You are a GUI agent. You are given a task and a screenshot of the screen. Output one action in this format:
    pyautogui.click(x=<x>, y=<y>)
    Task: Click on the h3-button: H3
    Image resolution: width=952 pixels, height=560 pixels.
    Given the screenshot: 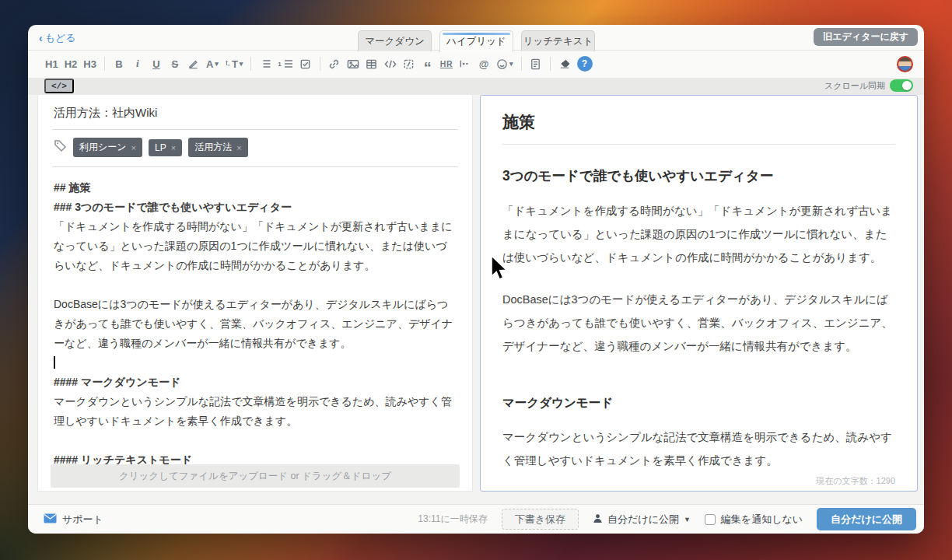 What is the action you would take?
    pyautogui.click(x=90, y=64)
    